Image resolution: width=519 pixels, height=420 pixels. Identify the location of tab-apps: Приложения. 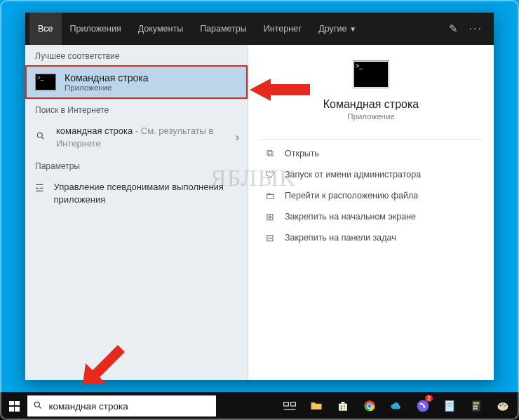
(95, 29).